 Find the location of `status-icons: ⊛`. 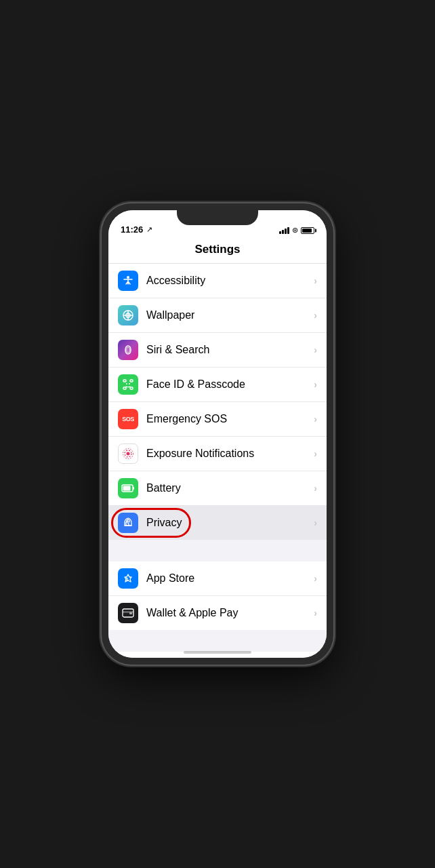

status-icons: ⊛ is located at coordinates (297, 231).